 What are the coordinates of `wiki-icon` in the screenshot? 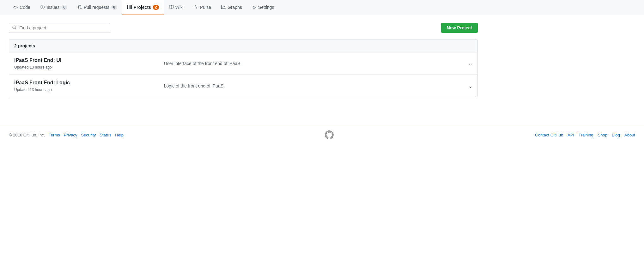 It's located at (171, 8).